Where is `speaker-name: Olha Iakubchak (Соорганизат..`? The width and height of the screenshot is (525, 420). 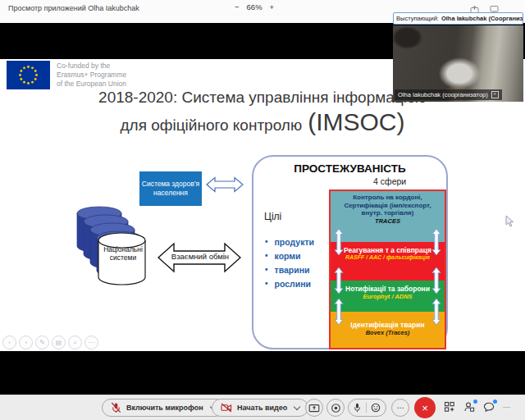
speaker-name: Olha Iakubchak (Соорганизат.. is located at coordinates (482, 18).